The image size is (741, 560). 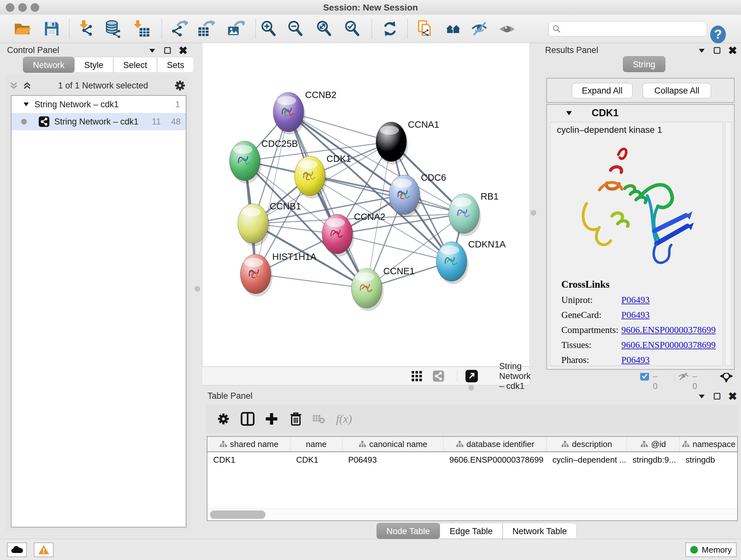 What do you see at coordinates (328, 200) in the screenshot?
I see `edge-CCNB2-CCNE1` at bounding box center [328, 200].